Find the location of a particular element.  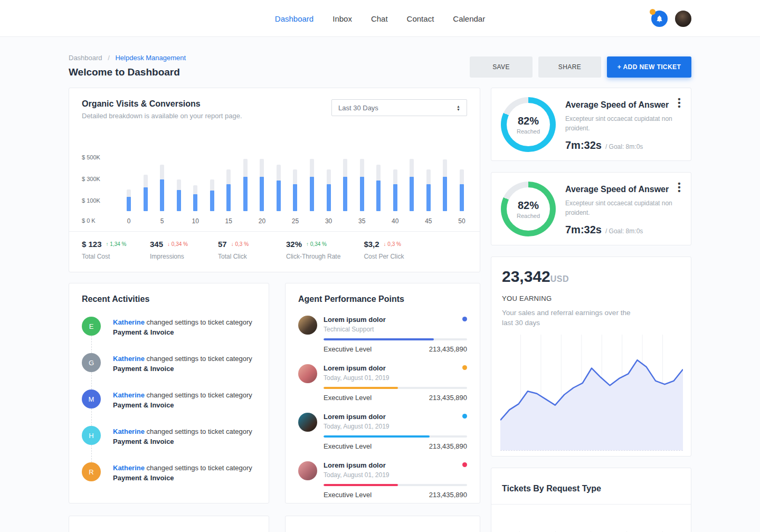

x-tick-label: 45 is located at coordinates (429, 221).